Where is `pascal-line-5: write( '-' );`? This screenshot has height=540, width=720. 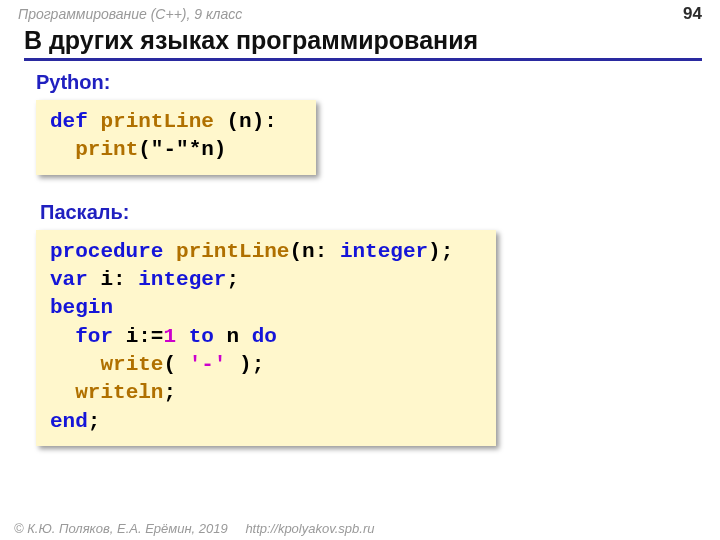
pascal-line-5: write( '-' ); is located at coordinates (266, 365).